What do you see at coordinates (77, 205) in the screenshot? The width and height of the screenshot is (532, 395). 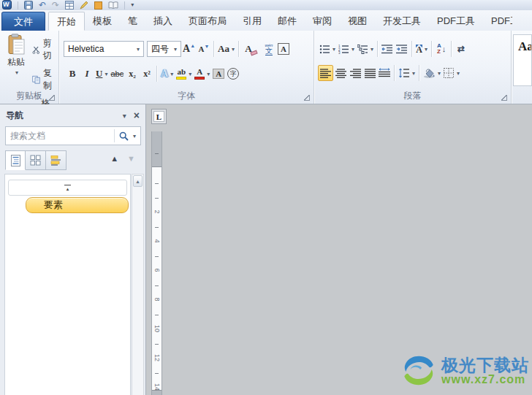 I see `heading-item-selected: 要素` at bounding box center [77, 205].